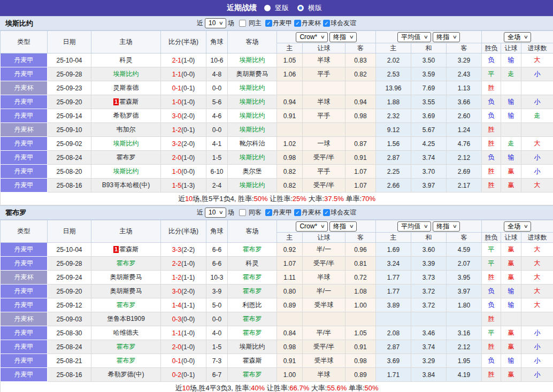 This screenshot has height=392, width=553. What do you see at coordinates (252, 74) in the screenshot?
I see `away-team-cell: 奥胡斯费马` at bounding box center [252, 74].